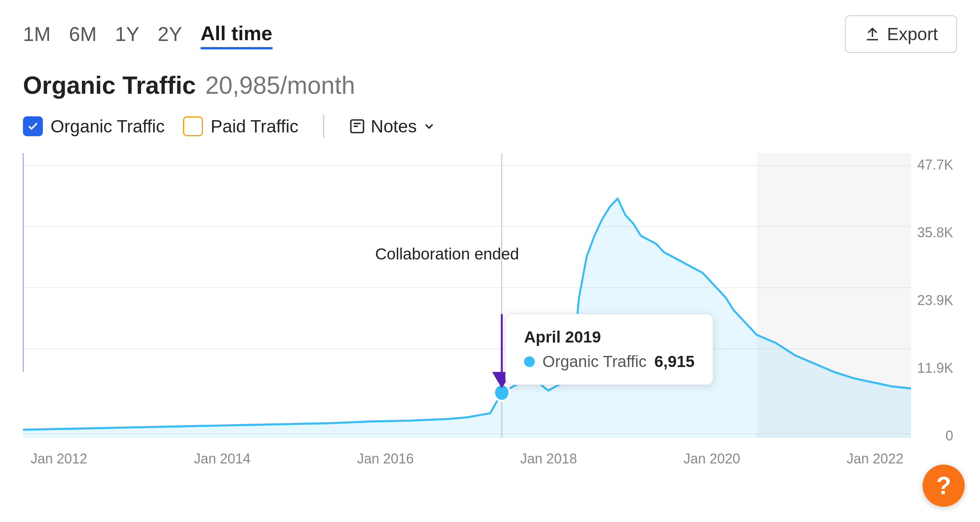 The height and width of the screenshot is (522, 980). Describe the element at coordinates (240, 126) in the screenshot. I see `legend-paid: Paid Traffic` at that location.